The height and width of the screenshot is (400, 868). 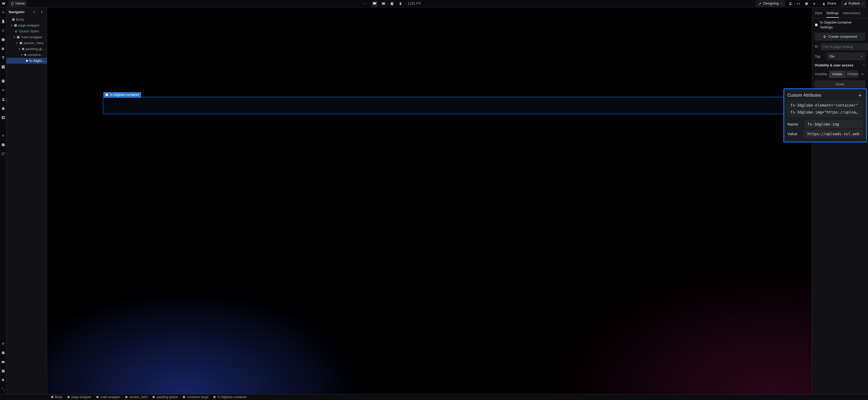 What do you see at coordinates (365, 4) in the screenshot?
I see `more-icon` at bounding box center [365, 4].